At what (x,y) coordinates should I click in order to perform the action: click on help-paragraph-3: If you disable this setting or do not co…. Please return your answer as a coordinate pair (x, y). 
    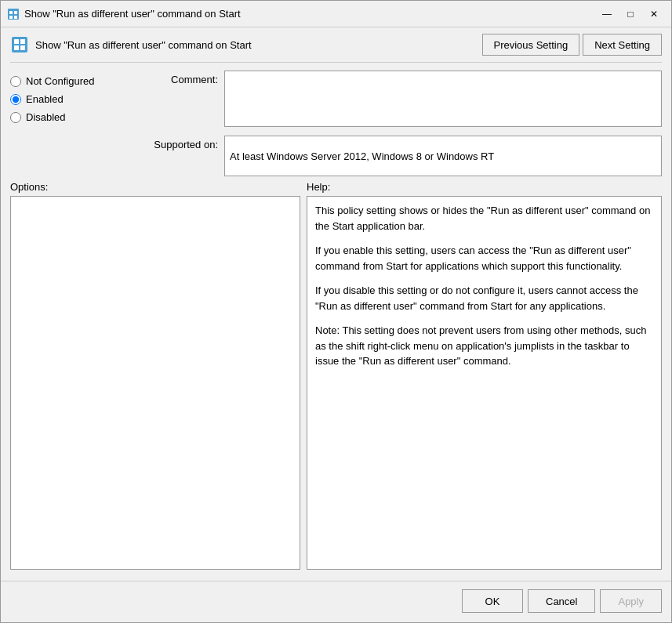
    Looking at the image, I should click on (485, 298).